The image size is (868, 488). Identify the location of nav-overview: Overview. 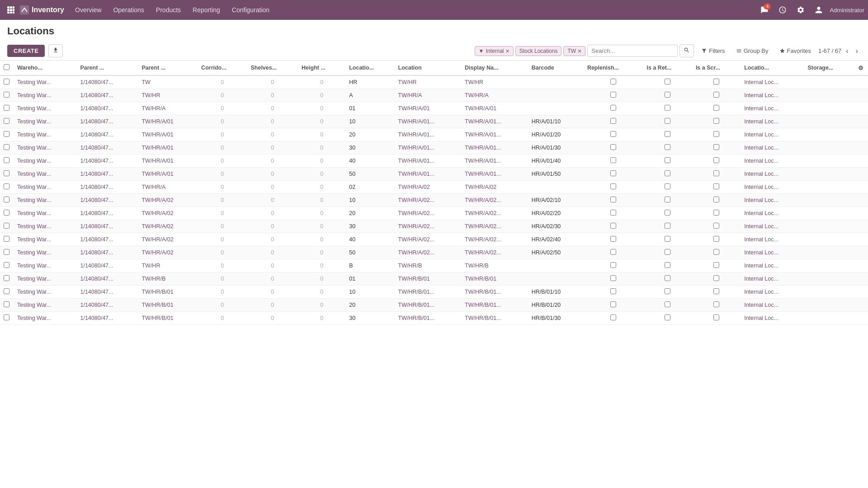
(88, 10).